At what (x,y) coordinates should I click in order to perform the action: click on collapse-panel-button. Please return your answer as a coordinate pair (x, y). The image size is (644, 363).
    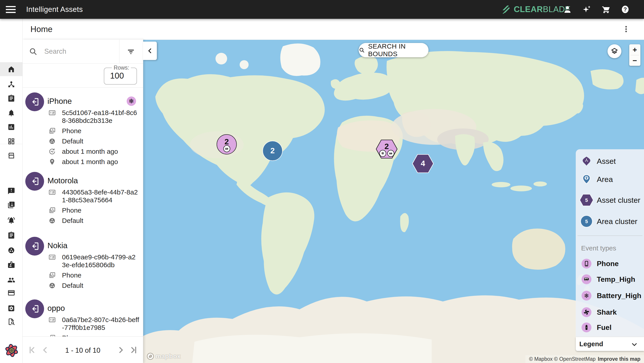
    Looking at the image, I should click on (150, 51).